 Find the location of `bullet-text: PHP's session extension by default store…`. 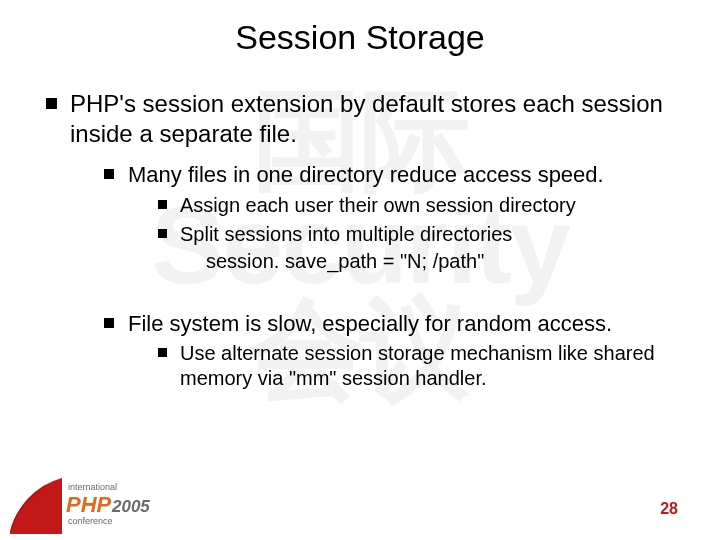

bullet-text: PHP's session extension by default store… is located at coordinates (366, 118).